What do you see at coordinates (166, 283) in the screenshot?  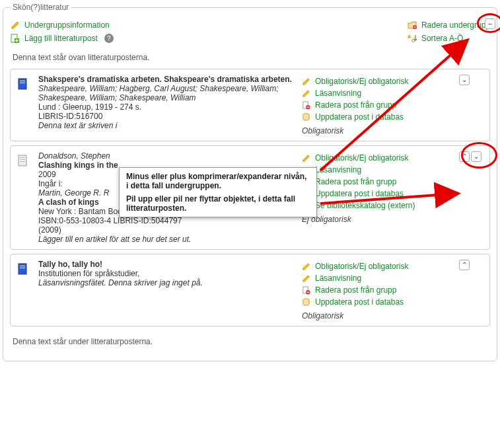 I see `entry-note: Läsanvisningsfätet. Denna skriver jag in…` at bounding box center [166, 283].